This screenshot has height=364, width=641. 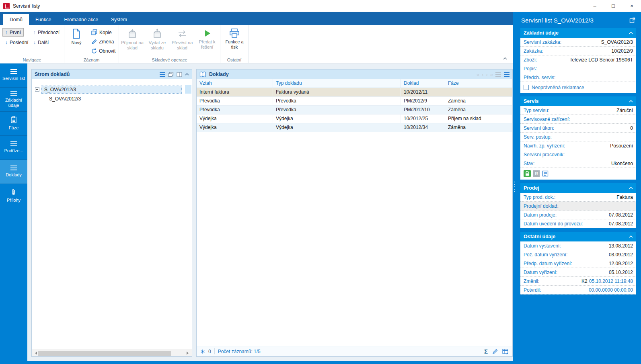 What do you see at coordinates (112, 99) in the screenshot?
I see `tree-node-child: S_OVA/2012/3` at bounding box center [112, 99].